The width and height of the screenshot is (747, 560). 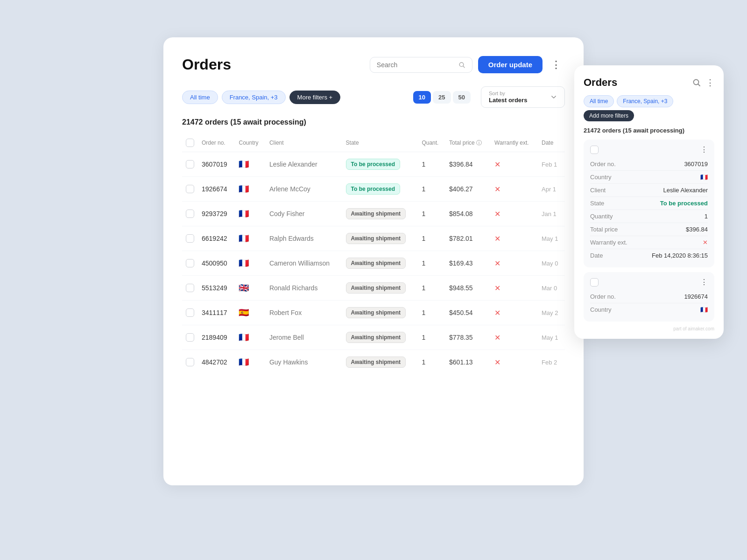 What do you see at coordinates (442, 97) in the screenshot?
I see `page-size-25: 25` at bounding box center [442, 97].